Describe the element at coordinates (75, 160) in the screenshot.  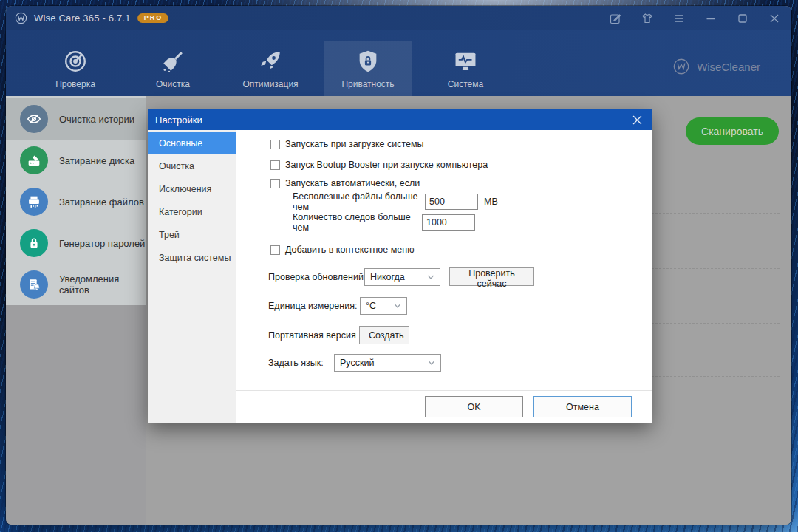
I see `sidebar-item-disk-eraser: Затирание диска` at that location.